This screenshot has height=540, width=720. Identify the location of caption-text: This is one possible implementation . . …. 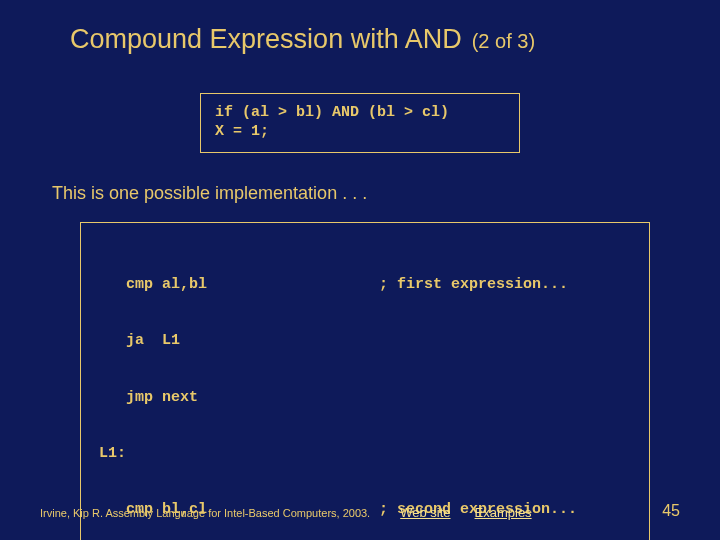
(366, 194).